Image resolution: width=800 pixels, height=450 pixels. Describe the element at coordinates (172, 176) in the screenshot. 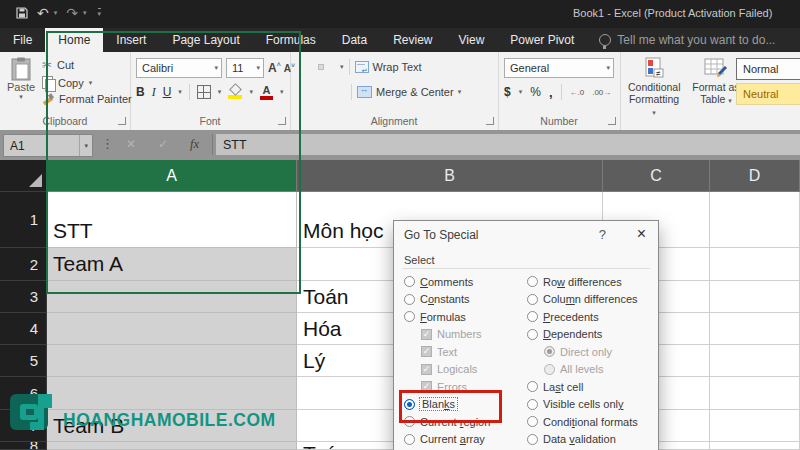

I see `column-header-a: A` at that location.